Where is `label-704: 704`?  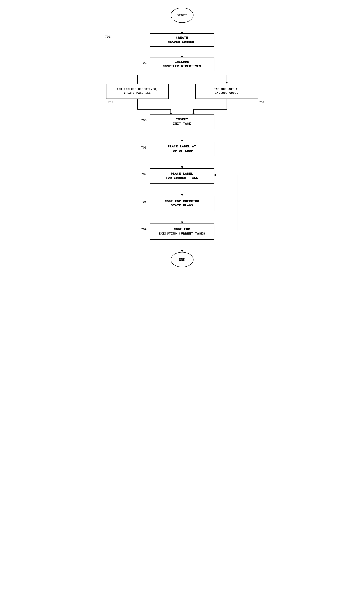 label-704: 704 is located at coordinates (262, 103).